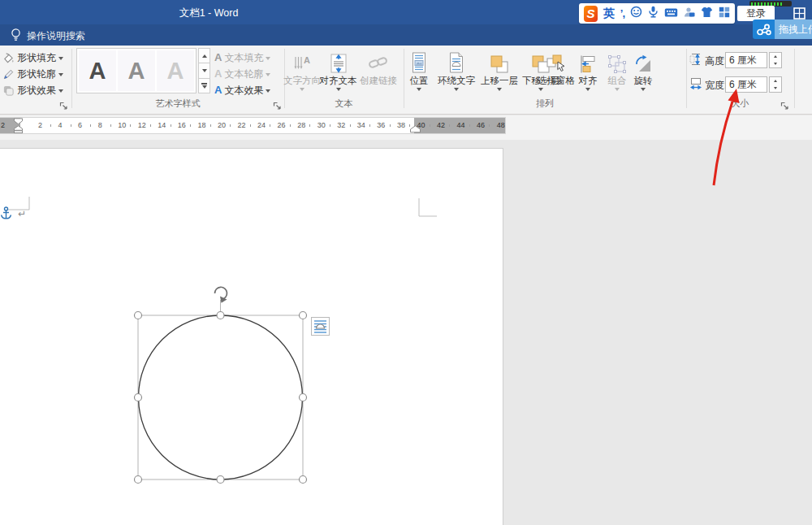  I want to click on text-outline-label: 文本轮廓, so click(244, 75).